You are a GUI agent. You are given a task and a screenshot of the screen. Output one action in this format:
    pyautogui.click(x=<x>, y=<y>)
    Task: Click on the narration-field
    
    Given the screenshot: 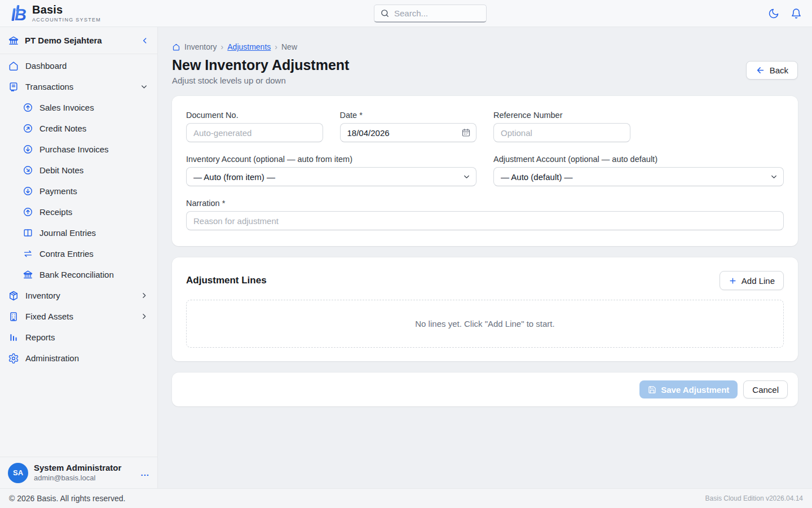 What is the action you would take?
    pyautogui.click(x=485, y=221)
    